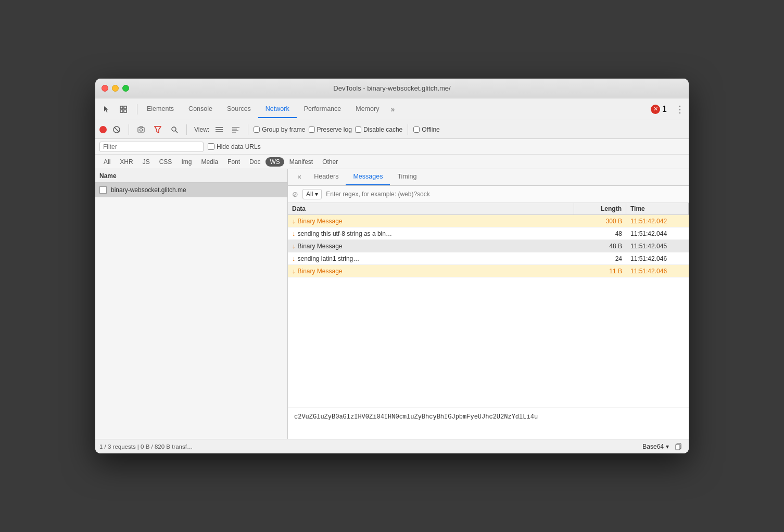 This screenshot has width=784, height=532. What do you see at coordinates (488, 221) in the screenshot?
I see `message-row-1: ↓ Binary Message 300 B 11:51:42.042` at bounding box center [488, 221].